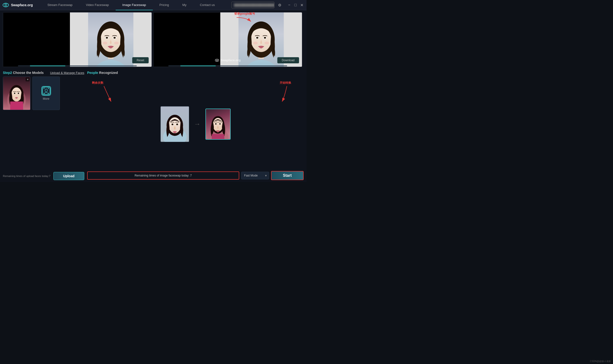  Describe the element at coordinates (140, 60) in the screenshot. I see `reset-button: Reset` at that location.